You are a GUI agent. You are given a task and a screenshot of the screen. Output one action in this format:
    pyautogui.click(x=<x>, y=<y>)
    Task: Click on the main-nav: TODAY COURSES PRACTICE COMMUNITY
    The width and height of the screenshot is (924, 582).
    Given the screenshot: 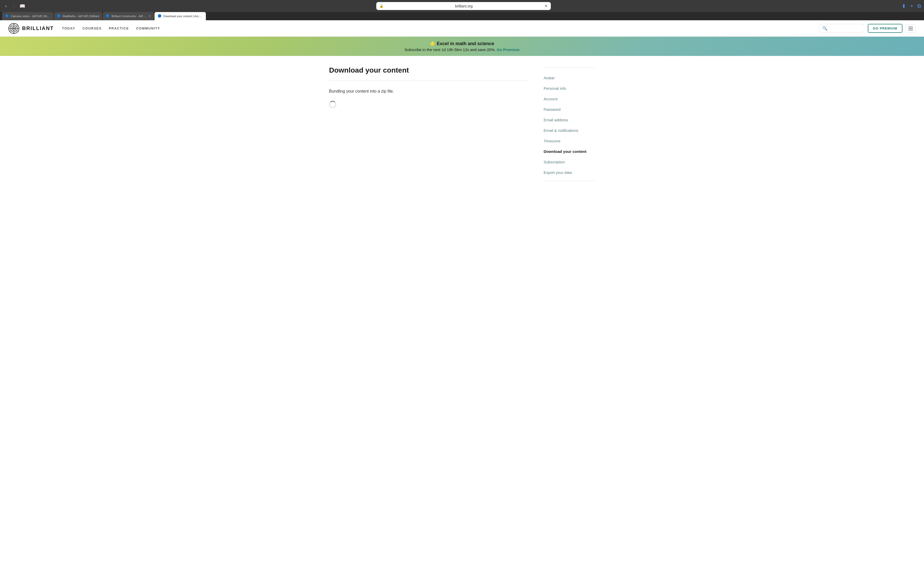 What is the action you would take?
    pyautogui.click(x=111, y=28)
    